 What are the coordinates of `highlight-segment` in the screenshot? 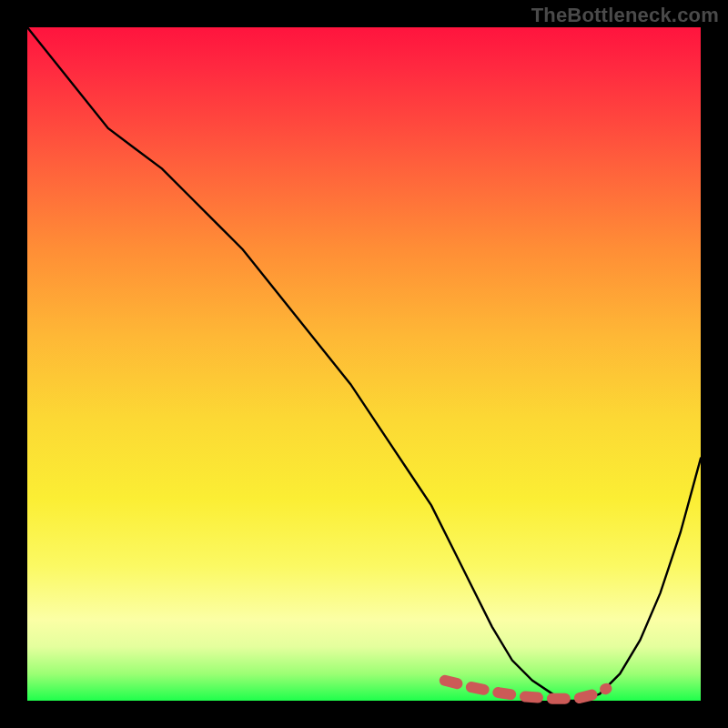 It's located at (526, 690).